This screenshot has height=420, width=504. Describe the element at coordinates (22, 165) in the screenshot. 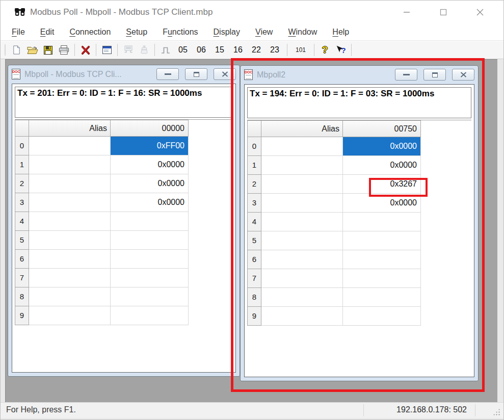

I see `row-header-cell: 1` at that location.